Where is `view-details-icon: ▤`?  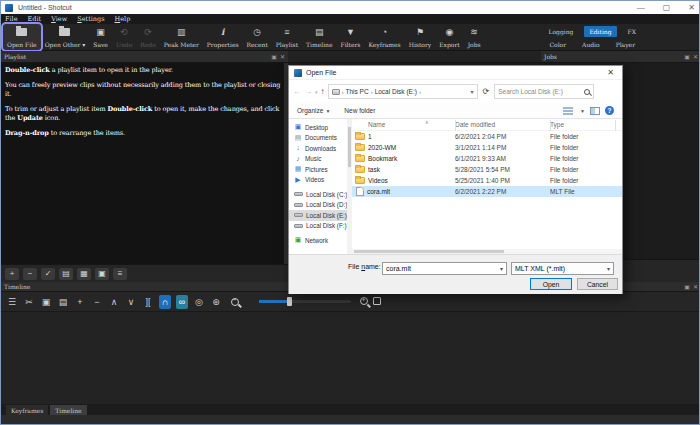 view-details-icon: ▤ is located at coordinates (66, 274).